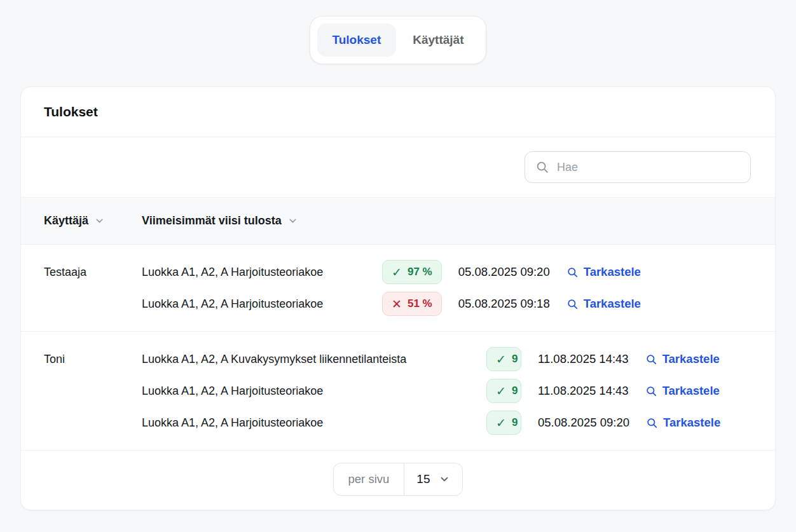 The width and height of the screenshot is (796, 532). I want to click on column-header-user: Käyttäjä, so click(93, 221).